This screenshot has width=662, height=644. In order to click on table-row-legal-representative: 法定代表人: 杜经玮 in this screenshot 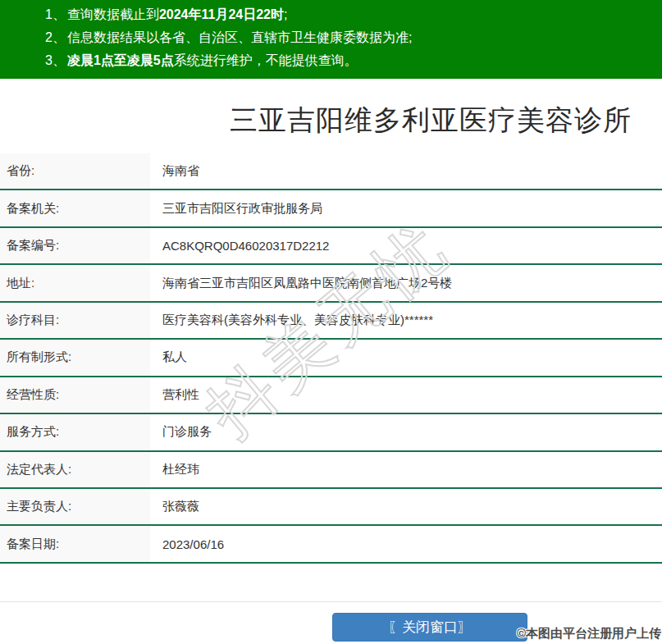, I will do `click(331, 471)`.